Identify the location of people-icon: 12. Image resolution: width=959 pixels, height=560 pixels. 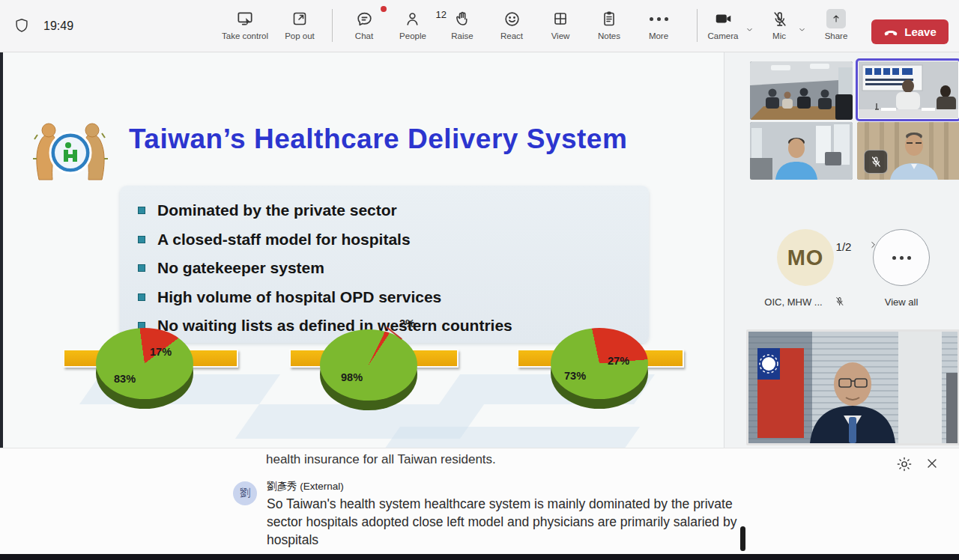
(413, 19).